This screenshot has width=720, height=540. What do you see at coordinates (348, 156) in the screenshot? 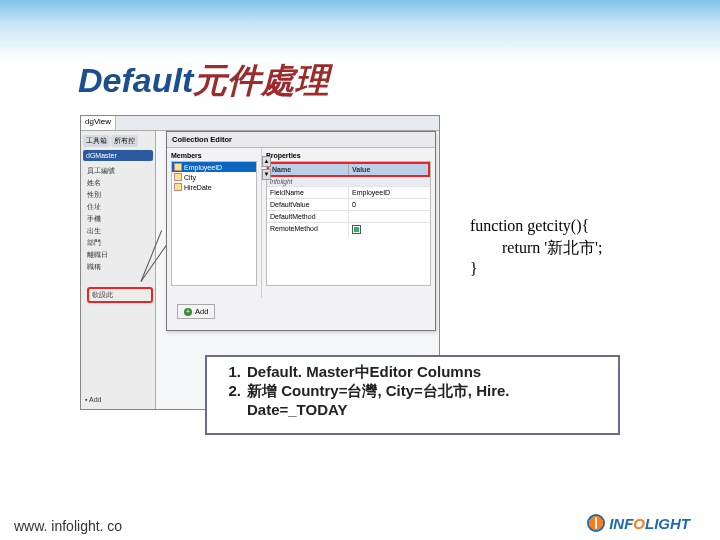
I see `properties-label: Properties` at bounding box center [348, 156].